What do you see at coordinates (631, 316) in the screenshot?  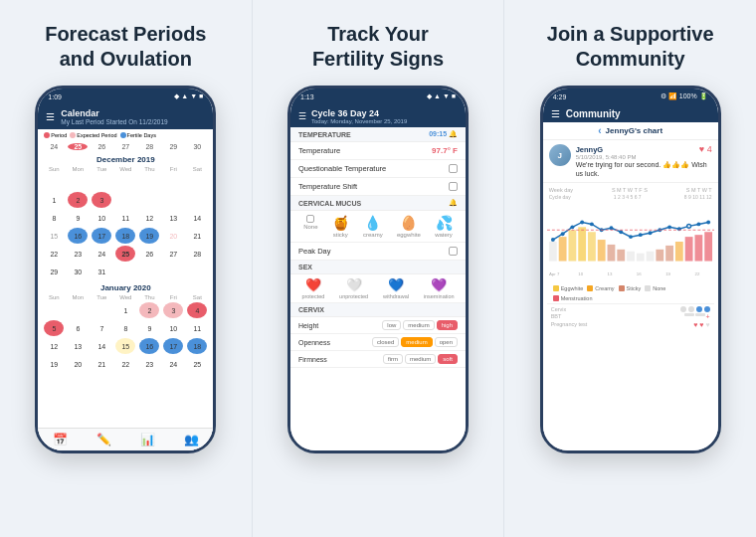 I see `chart-bottom-data: Cervix BBT +` at bounding box center [631, 316].